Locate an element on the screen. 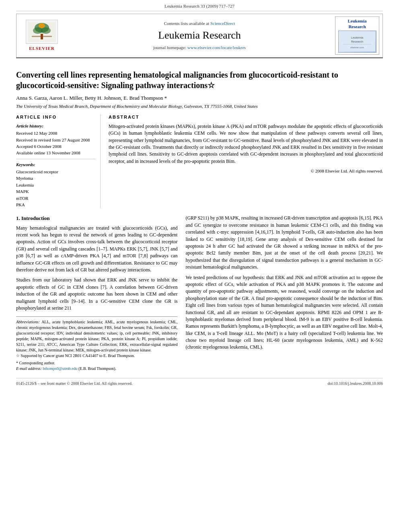 This screenshot has width=399, height=532. corresponding-note: * Corresponding author. E-mail address: … is located at coordinates (97, 366).